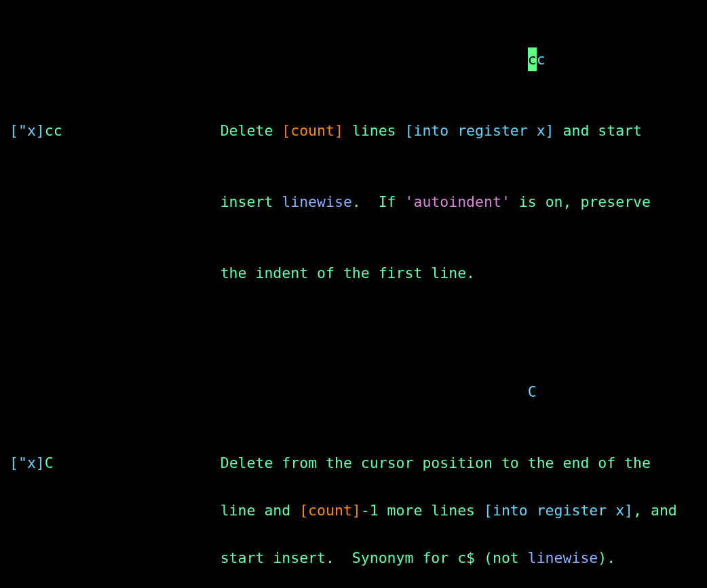  I want to click on txt: insert, so click(251, 202).